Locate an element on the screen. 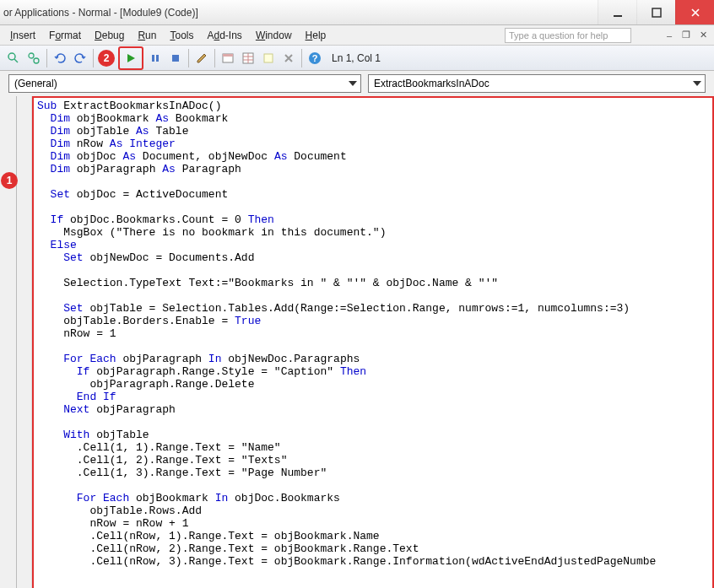  maximize-button is located at coordinates (656, 12).